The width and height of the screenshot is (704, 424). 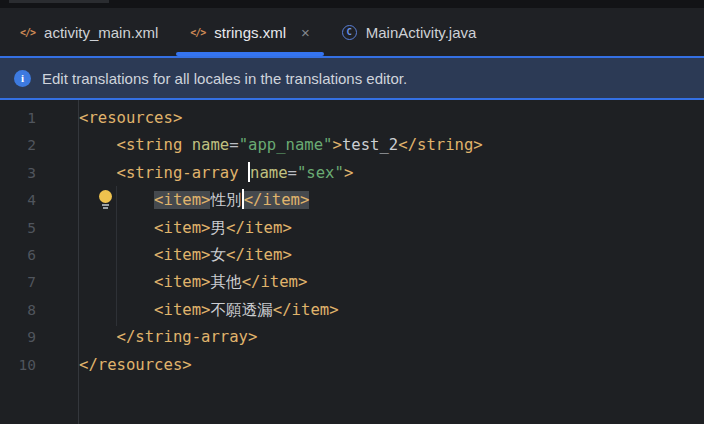 I want to click on code-segment: "app_name", so click(x=286, y=145).